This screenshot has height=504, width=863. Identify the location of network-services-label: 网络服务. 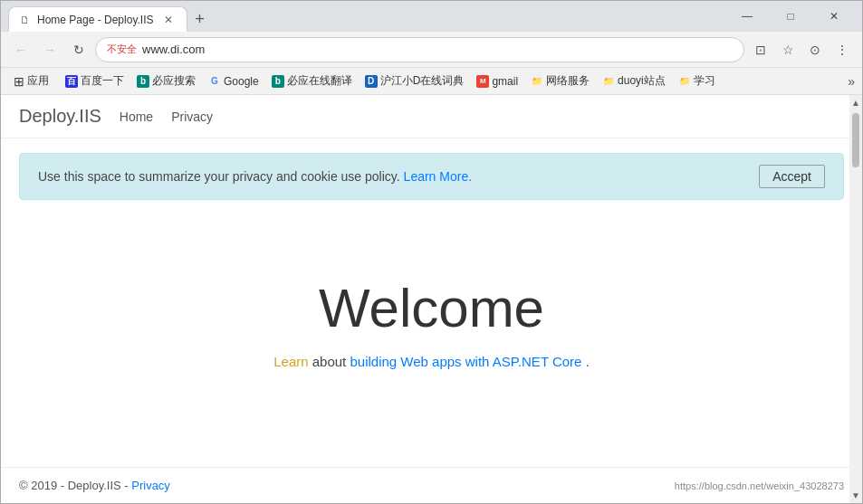
(568, 81).